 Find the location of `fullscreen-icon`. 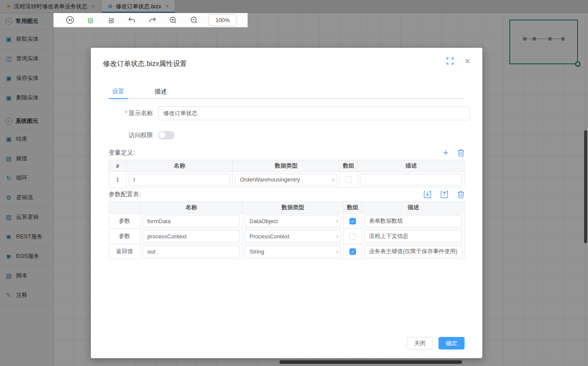

fullscreen-icon is located at coordinates (450, 61).